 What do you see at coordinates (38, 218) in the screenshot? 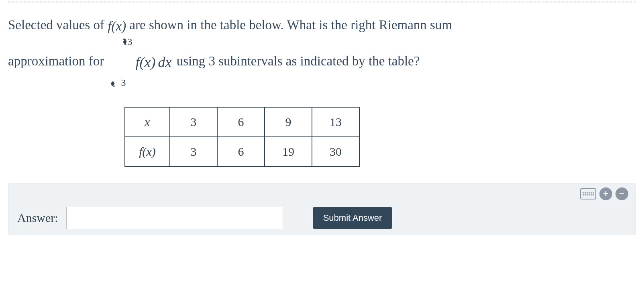
I see `answer-label: Answer:` at bounding box center [38, 218].